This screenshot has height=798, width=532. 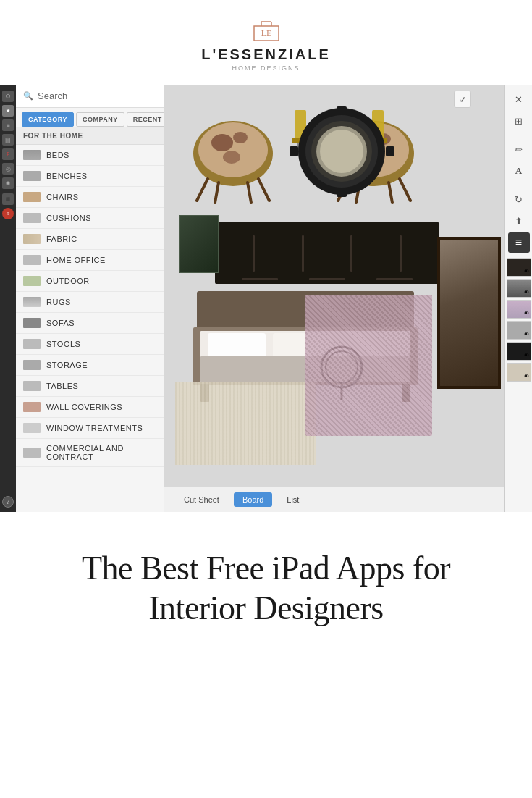 What do you see at coordinates (8, 125) in the screenshot?
I see `sidebar-icon-featured: ▦` at bounding box center [8, 125].